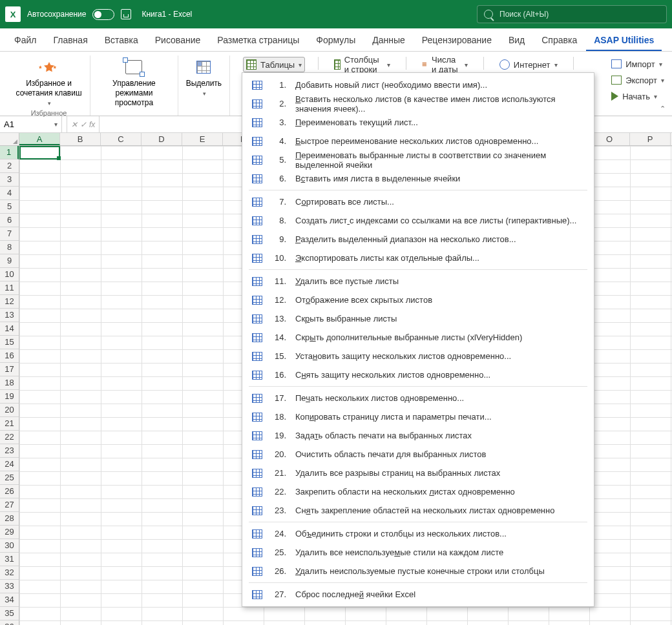 This screenshot has height=625, width=672. Describe the element at coordinates (418, 553) in the screenshot. I see `menu-item: 25.Удалить все неиспользуемые стили на к…` at that location.